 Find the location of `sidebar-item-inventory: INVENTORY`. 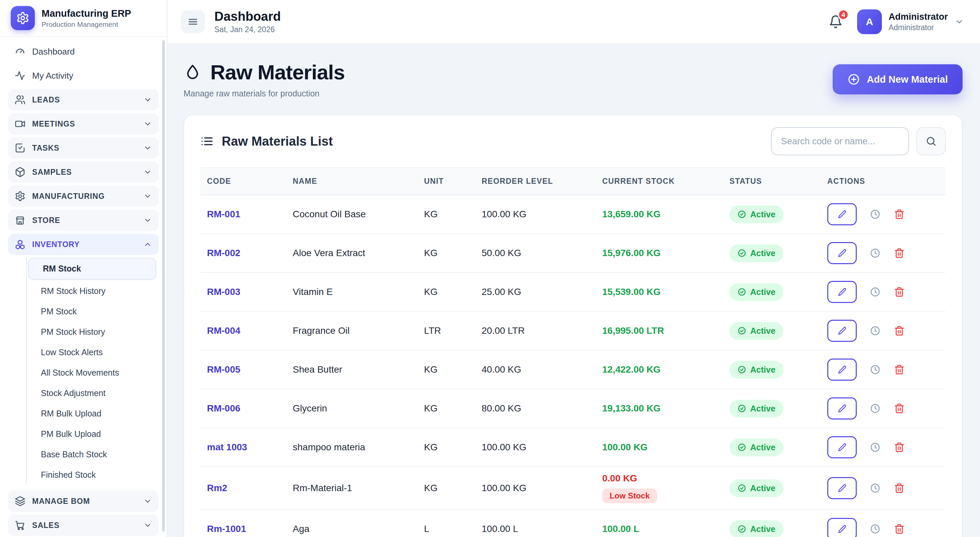

sidebar-item-inventory: INVENTORY is located at coordinates (83, 244).